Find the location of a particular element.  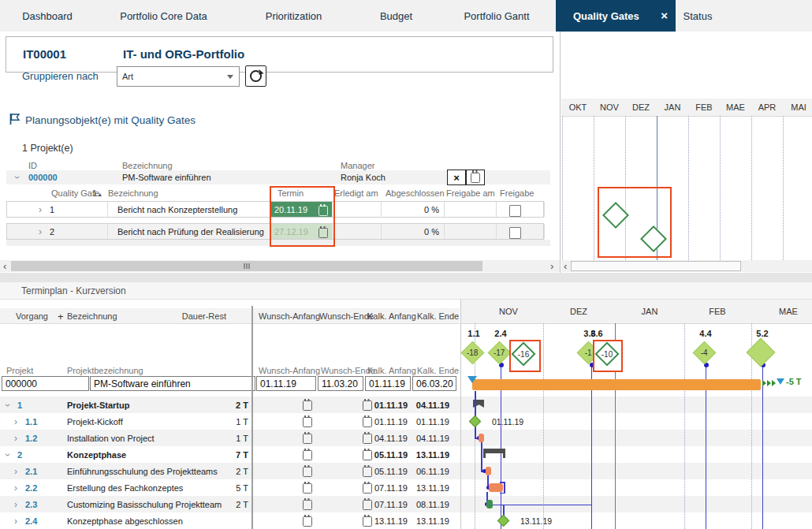

table-gantt-divider is located at coordinates (460, 415).